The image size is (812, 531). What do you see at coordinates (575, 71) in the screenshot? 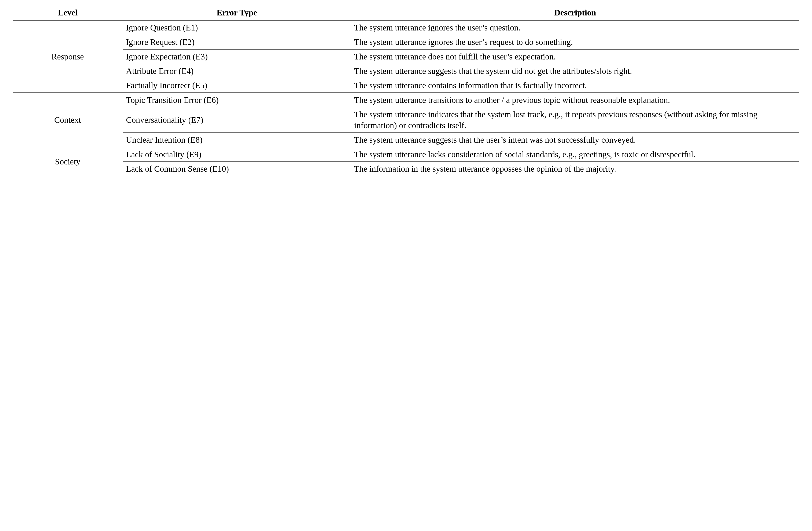
I see `description-cell: The system utterance suggests that the s…` at bounding box center [575, 71].